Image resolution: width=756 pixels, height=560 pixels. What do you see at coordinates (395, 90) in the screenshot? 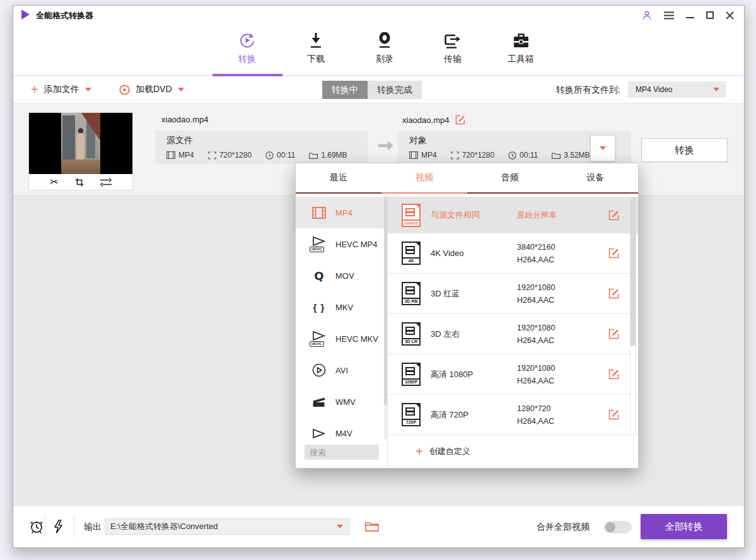
I see `tab-finished: 转换完成` at bounding box center [395, 90].